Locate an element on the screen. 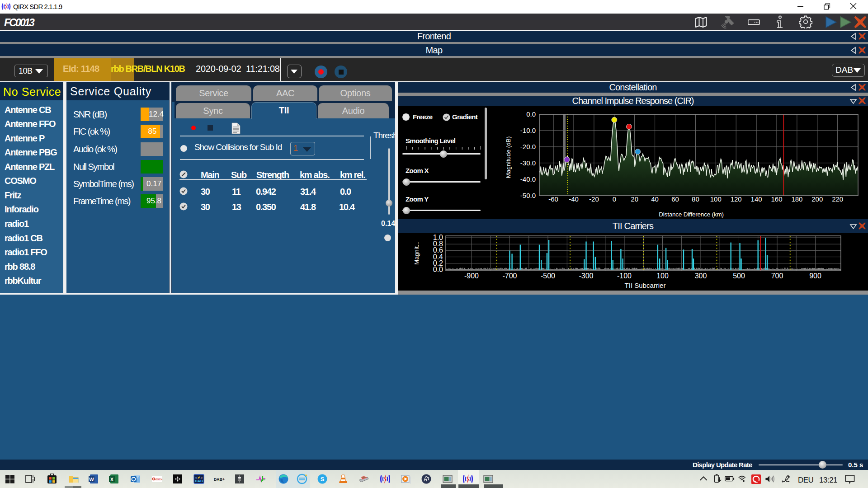  svg-text: 60 is located at coordinates (675, 199).